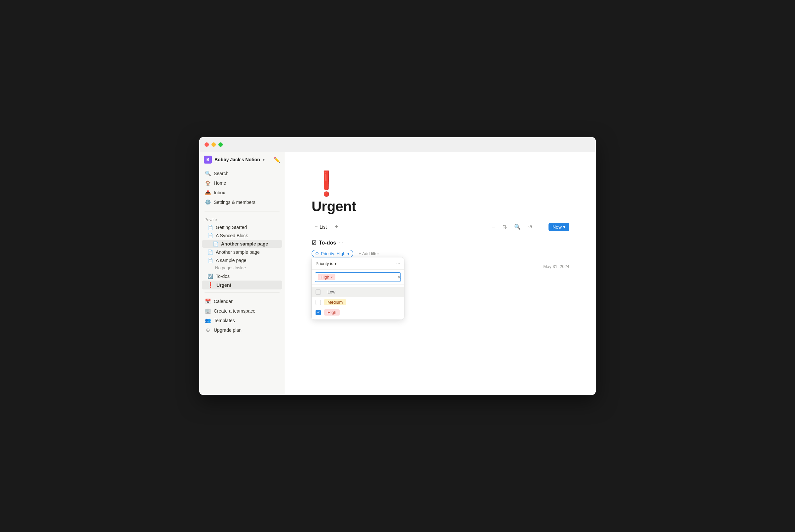 The width and height of the screenshot is (795, 532). I want to click on sidebar-item-inbox: 📥 Inbox, so click(242, 193).